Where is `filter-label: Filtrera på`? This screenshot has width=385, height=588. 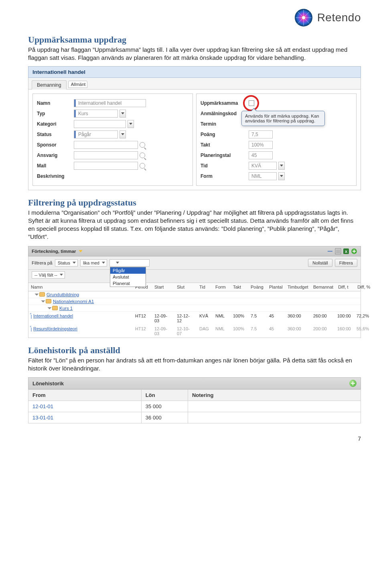 filter-label: Filtrera på is located at coordinates (42, 263).